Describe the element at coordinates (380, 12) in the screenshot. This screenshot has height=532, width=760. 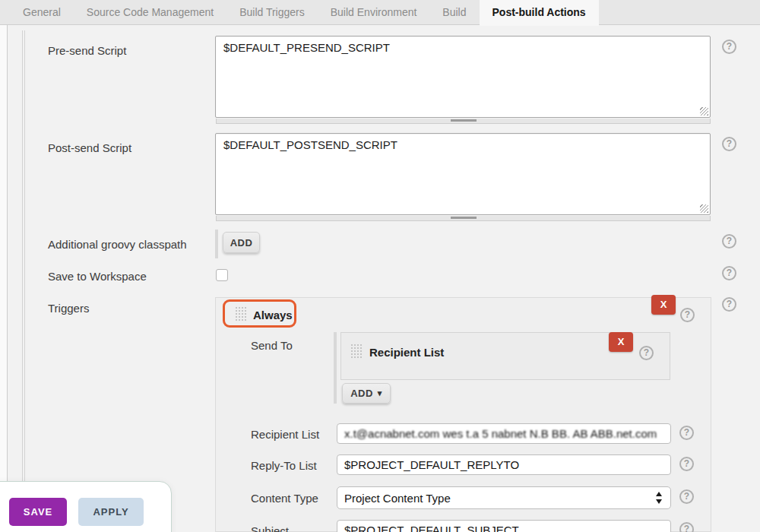
I see `config-tab-bar: General Source Code Management Build Tri…` at that location.